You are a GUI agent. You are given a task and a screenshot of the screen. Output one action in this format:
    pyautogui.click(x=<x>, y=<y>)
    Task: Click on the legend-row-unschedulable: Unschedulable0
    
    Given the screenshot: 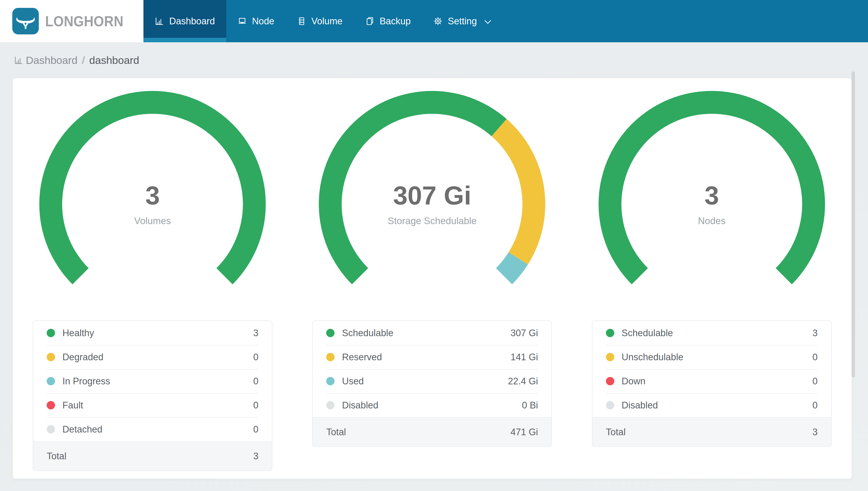 What is the action you would take?
    pyautogui.click(x=712, y=357)
    